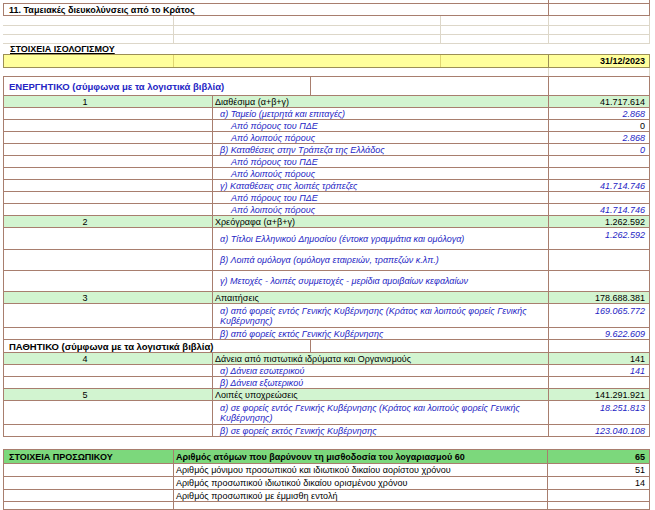 The image size is (655, 510). What do you see at coordinates (326, 126) in the screenshot?
I see `table-row: Από πόρους του ΠΔΕ 0` at bounding box center [326, 126].